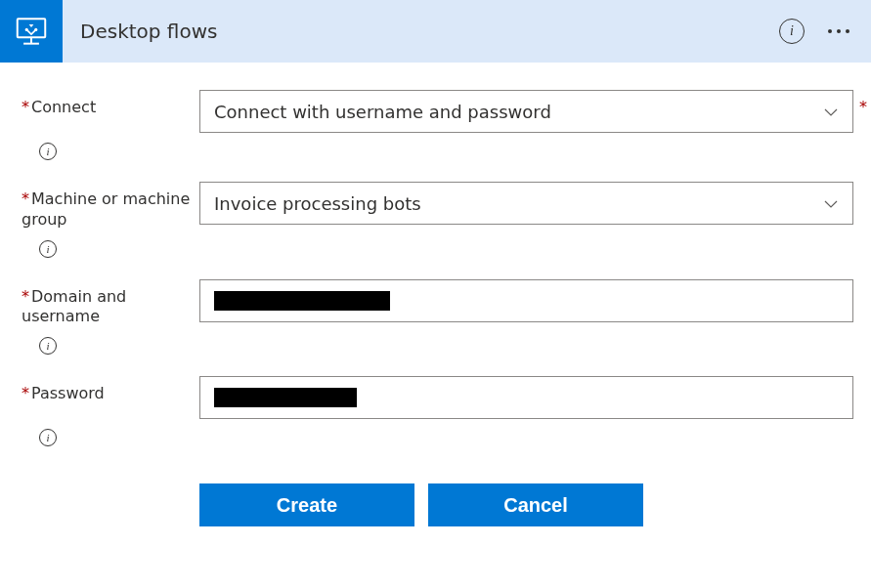  Describe the element at coordinates (48, 151) in the screenshot. I see `connect-info-icon` at that location.